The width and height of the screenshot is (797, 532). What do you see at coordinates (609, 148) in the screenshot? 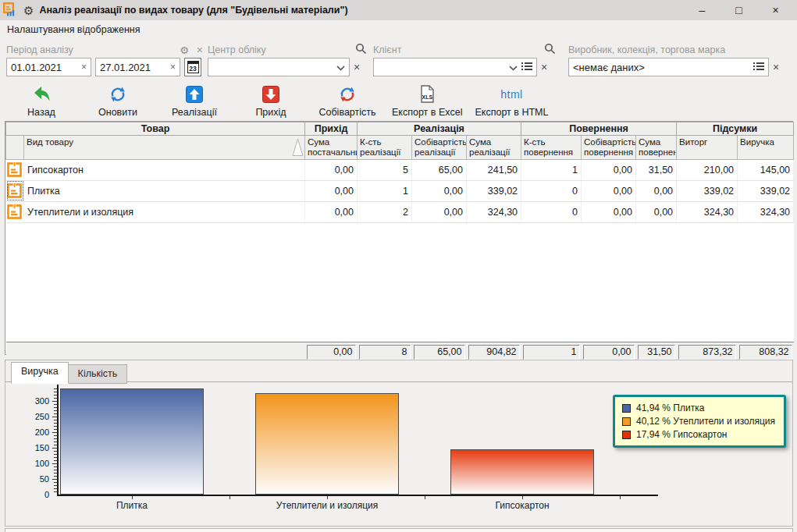
I see `column-header: Собівартість повернення` at bounding box center [609, 148].